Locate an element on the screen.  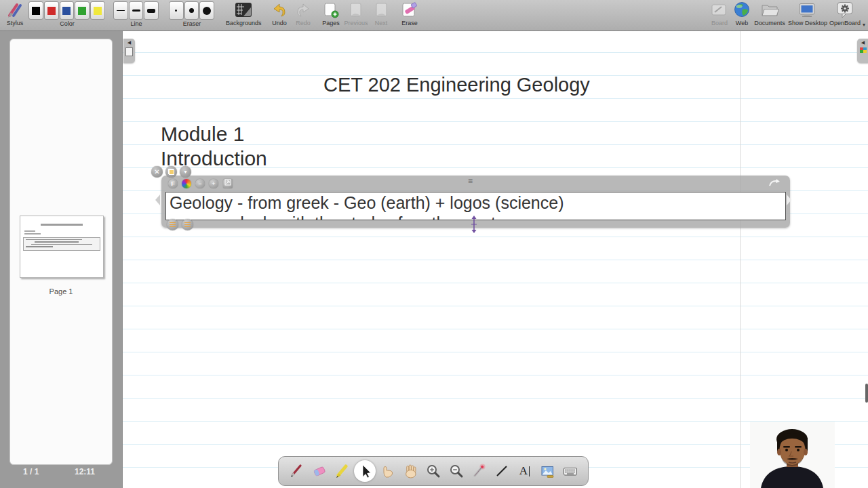
stylus-tool-button: Stylus is located at coordinates (15, 14).